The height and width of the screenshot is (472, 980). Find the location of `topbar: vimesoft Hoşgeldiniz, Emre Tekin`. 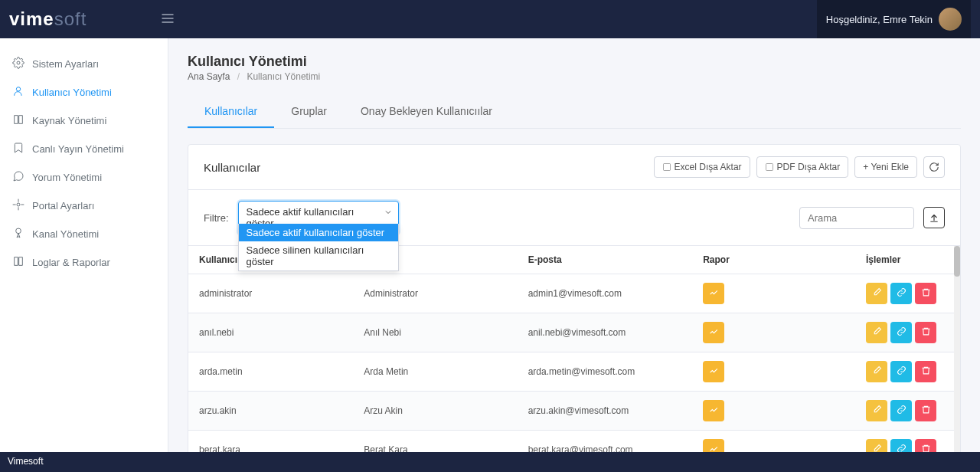

topbar: vimesoft Hoşgeldiniz, Emre Tekin is located at coordinates (490, 19).